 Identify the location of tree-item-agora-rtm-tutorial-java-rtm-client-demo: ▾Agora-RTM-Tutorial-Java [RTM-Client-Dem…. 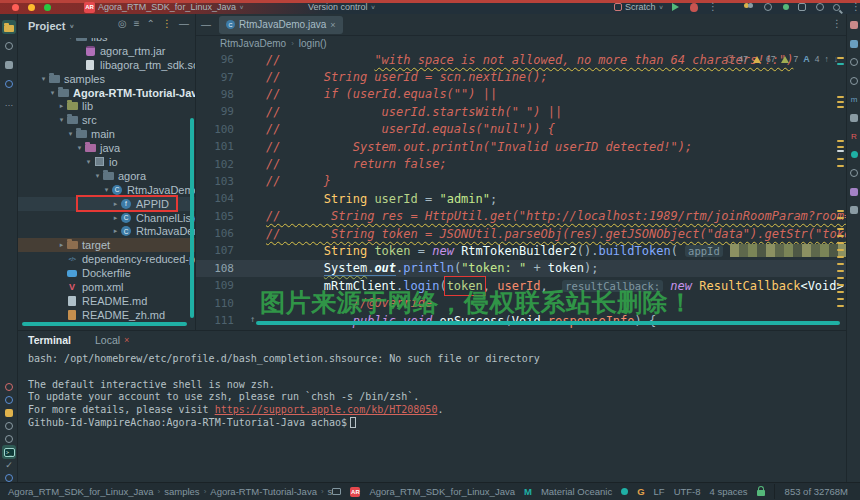
(106, 93).